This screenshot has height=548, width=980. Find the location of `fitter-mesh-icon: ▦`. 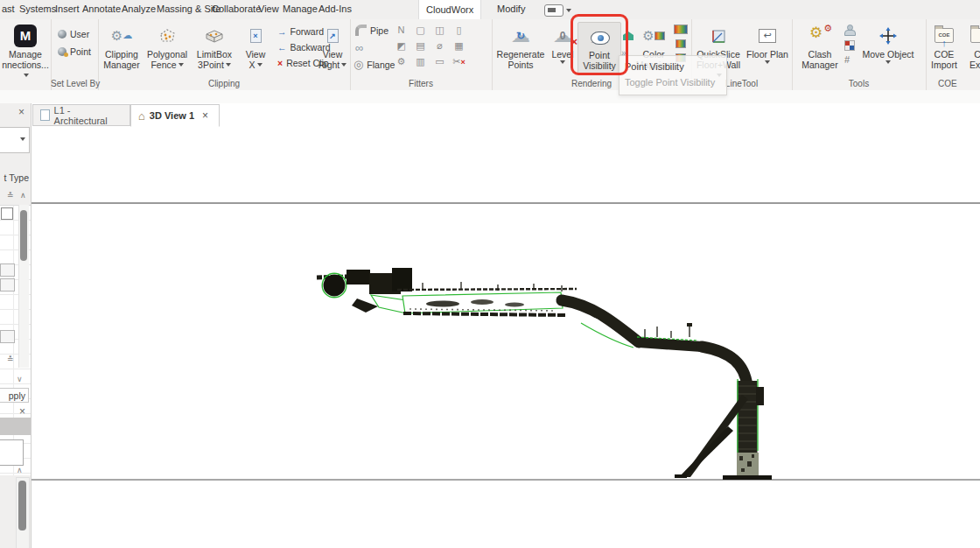

fitter-mesh-icon: ▦ is located at coordinates (458, 46).